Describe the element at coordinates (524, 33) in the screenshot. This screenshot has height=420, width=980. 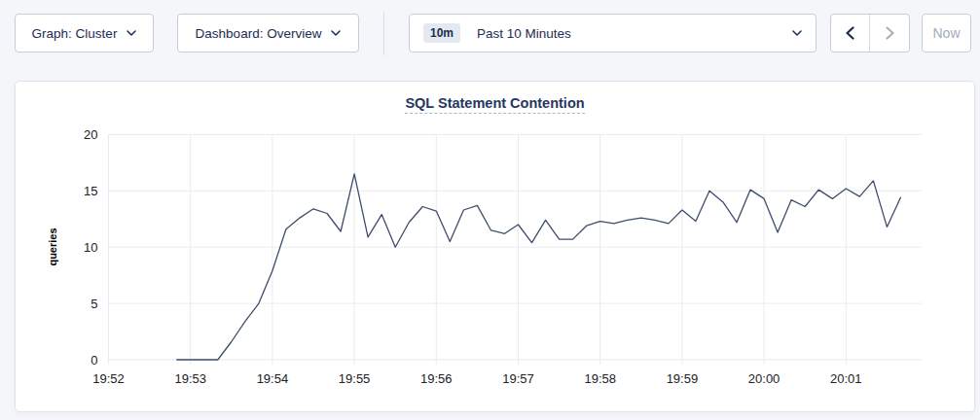
I see `time-range-label: Past 10 Minutes` at that location.